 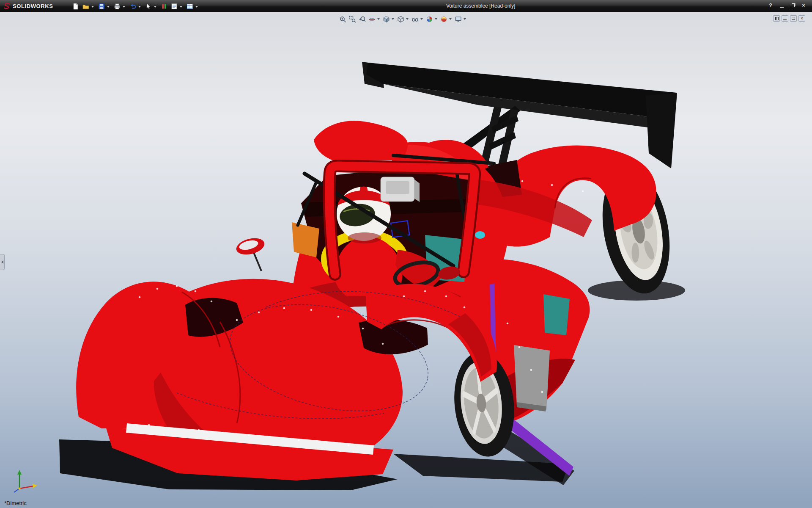 What do you see at coordinates (29, 6) in the screenshot?
I see `app-logo: SOLIDWORKS` at bounding box center [29, 6].